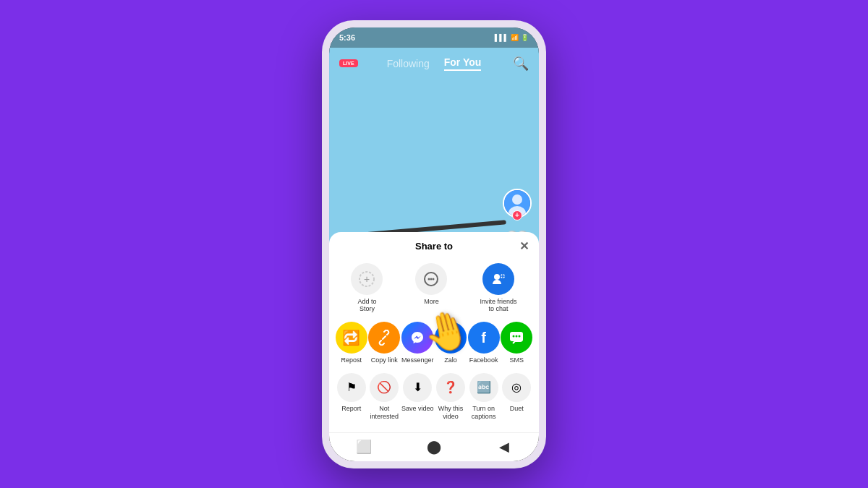  Describe the element at coordinates (516, 388) in the screenshot. I see `duet-icon: ◎` at that location.